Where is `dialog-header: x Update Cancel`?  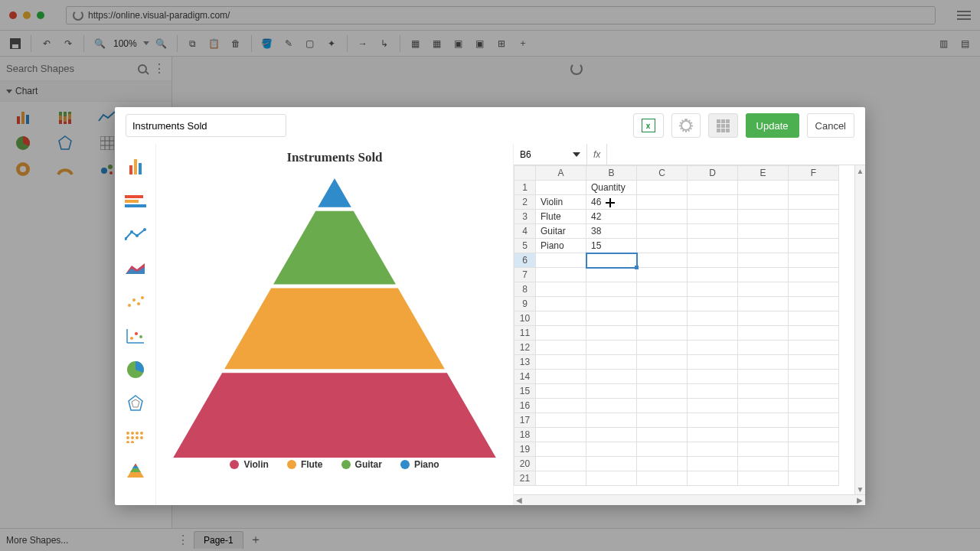
dialog-header: x Update Cancel is located at coordinates (490, 126).